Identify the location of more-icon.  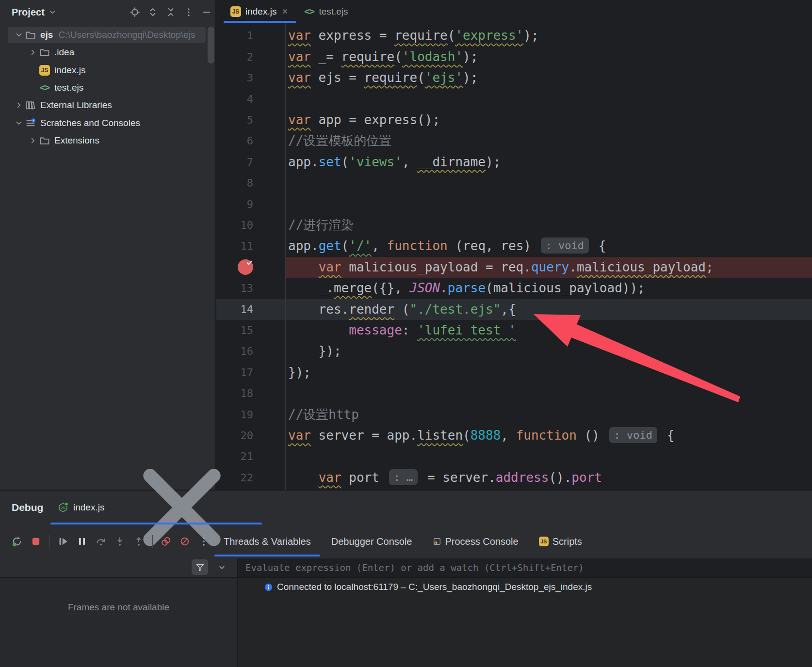
(189, 12).